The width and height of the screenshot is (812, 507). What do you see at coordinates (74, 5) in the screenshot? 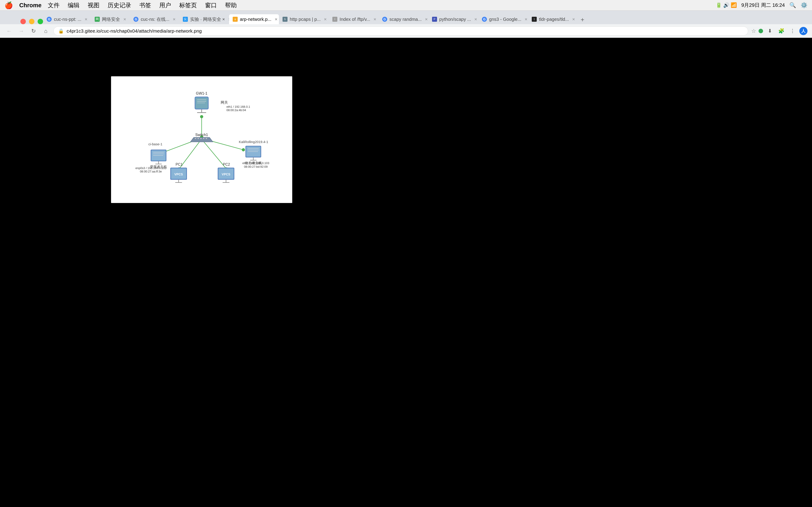
I see `menu-edit: 编辑` at bounding box center [74, 5].